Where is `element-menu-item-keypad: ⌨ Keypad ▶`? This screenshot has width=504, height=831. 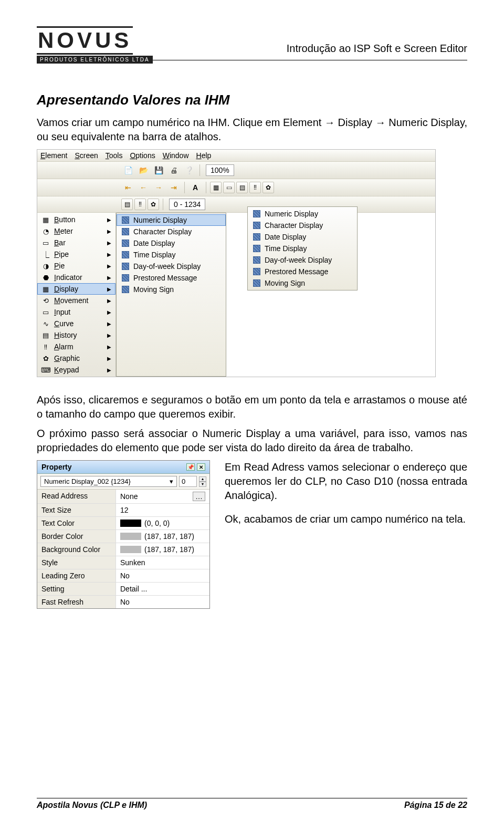
element-menu-item-keypad: ⌨ Keypad ▶ is located at coordinates (77, 370).